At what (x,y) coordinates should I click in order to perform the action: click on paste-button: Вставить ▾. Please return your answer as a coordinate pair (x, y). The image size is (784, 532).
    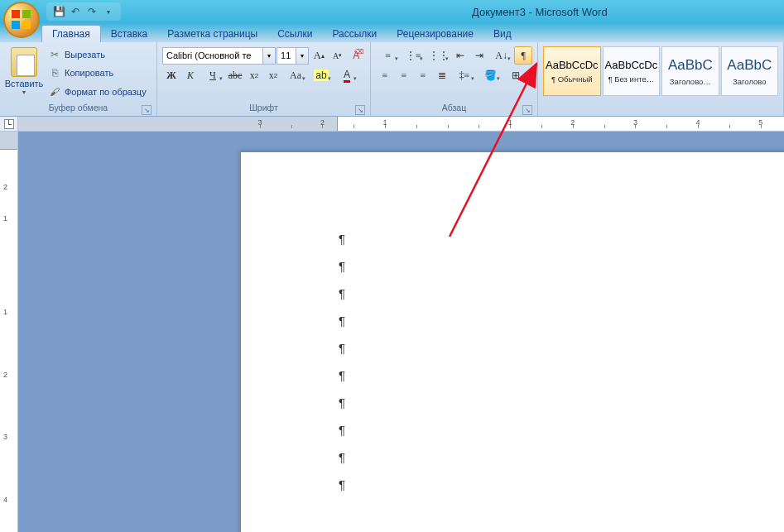
    Looking at the image, I should click on (24, 73).